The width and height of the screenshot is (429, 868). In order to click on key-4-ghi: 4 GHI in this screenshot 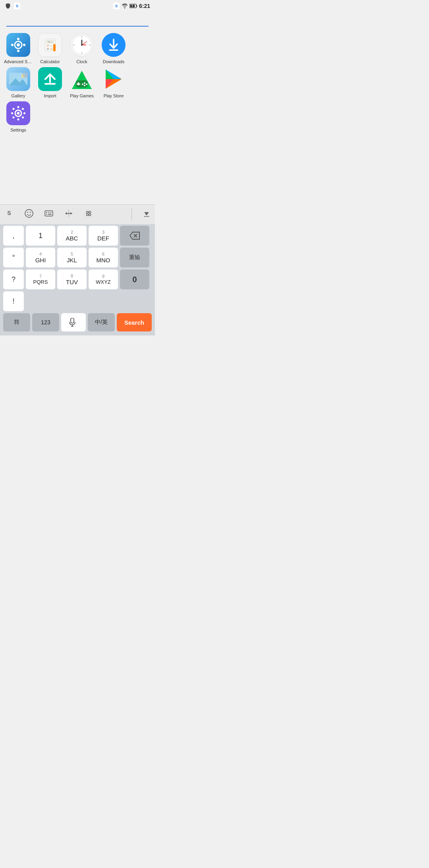, I will do `click(41, 258)`.